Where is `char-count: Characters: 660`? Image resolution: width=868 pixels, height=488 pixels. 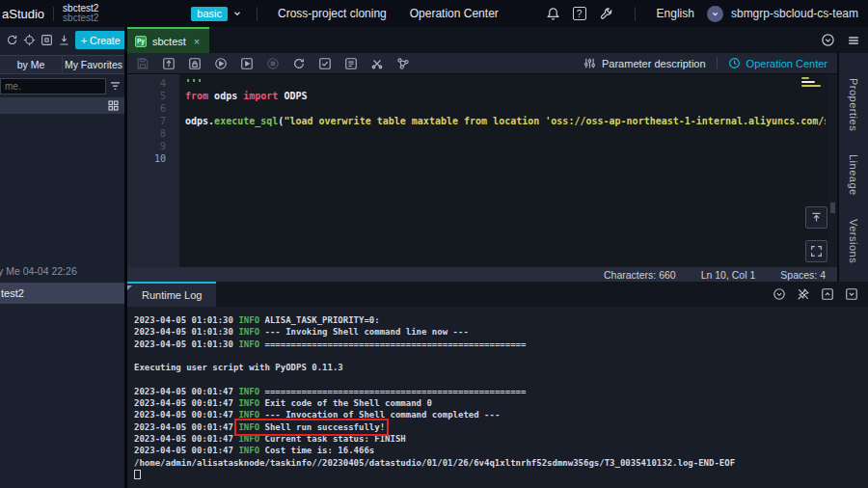 char-count: Characters: 660 is located at coordinates (640, 275).